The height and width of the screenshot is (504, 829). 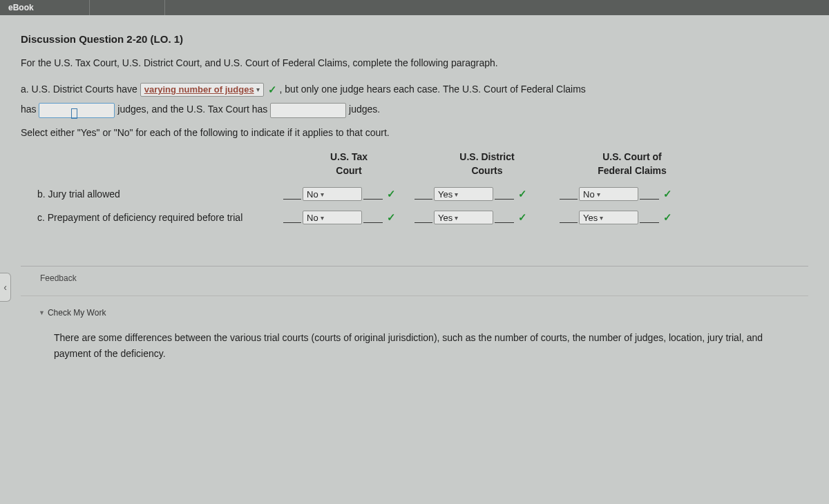 What do you see at coordinates (127, 8) in the screenshot?
I see `tab-placeholder` at bounding box center [127, 8].